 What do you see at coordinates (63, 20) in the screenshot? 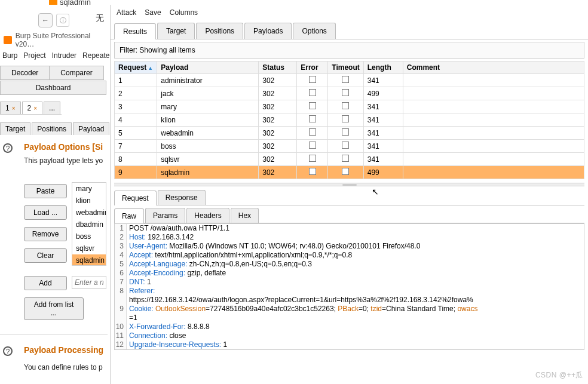
I see `browser-info-icon: ⓘ` at bounding box center [63, 20].